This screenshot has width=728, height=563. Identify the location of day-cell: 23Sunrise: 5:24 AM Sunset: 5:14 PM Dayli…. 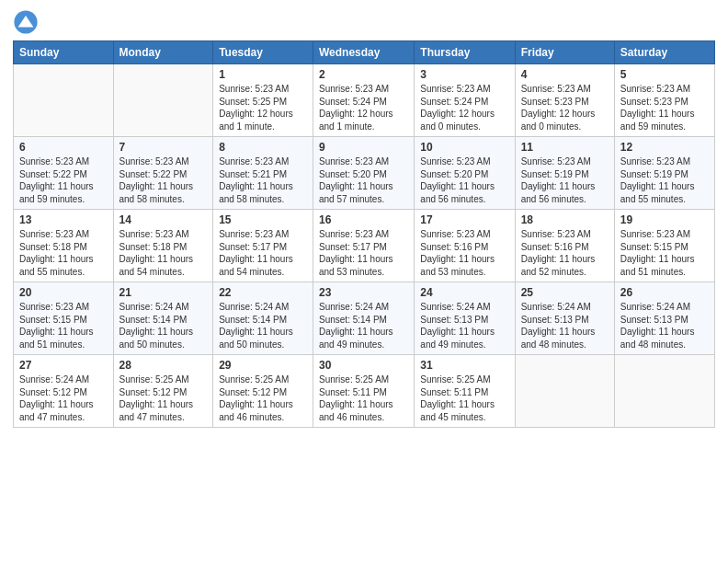
(364, 318).